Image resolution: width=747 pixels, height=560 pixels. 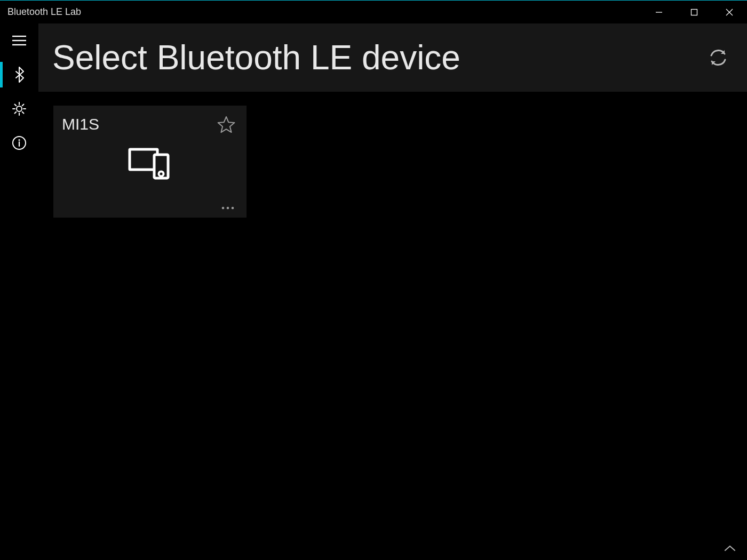 I want to click on gear-icon, so click(x=19, y=109).